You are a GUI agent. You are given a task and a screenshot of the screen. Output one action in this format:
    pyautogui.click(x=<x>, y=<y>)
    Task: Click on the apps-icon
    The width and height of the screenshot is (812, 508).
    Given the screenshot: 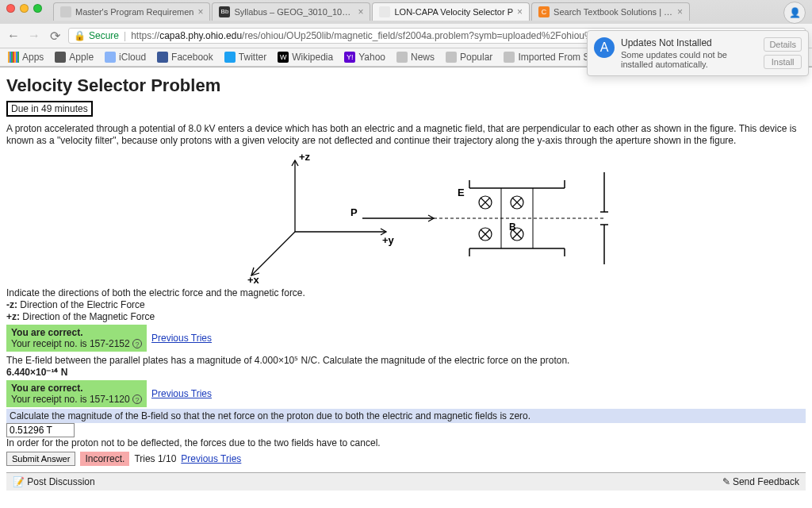 What is the action you would take?
    pyautogui.click(x=13, y=57)
    